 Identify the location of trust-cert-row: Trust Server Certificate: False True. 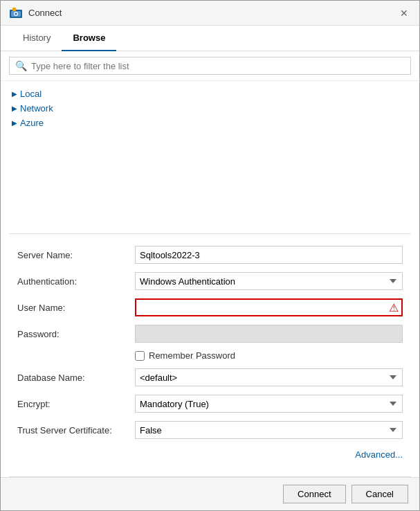
(210, 430).